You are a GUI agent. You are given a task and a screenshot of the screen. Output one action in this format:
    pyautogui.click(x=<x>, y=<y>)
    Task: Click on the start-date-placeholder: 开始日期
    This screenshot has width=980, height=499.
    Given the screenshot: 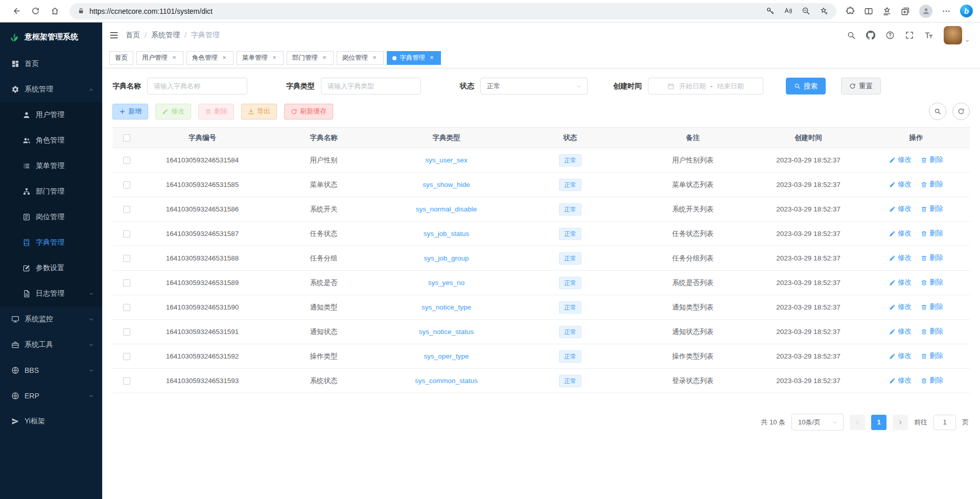 What is the action you would take?
    pyautogui.click(x=692, y=86)
    